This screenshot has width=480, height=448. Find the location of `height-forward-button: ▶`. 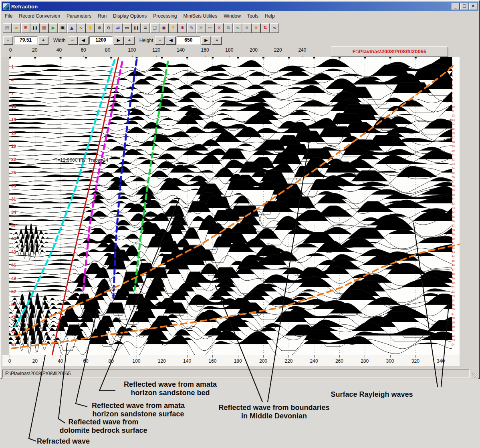

height-forward-button: ▶ is located at coordinates (206, 40).